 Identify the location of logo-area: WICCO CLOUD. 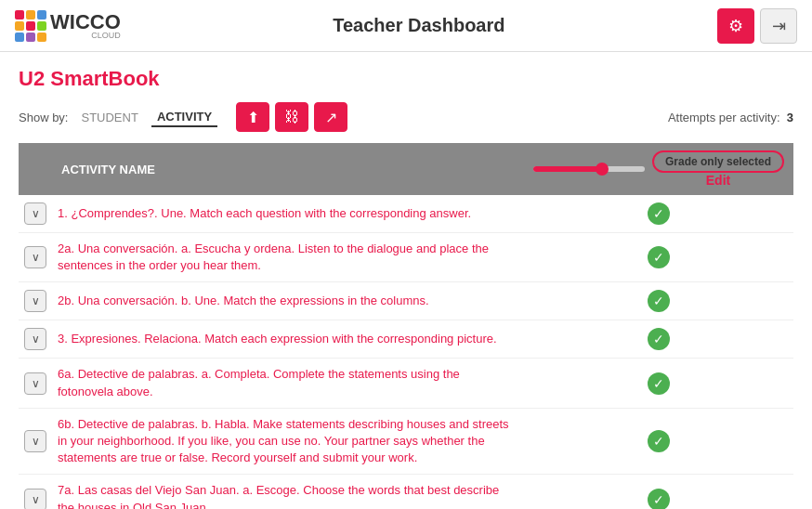
(68, 26).